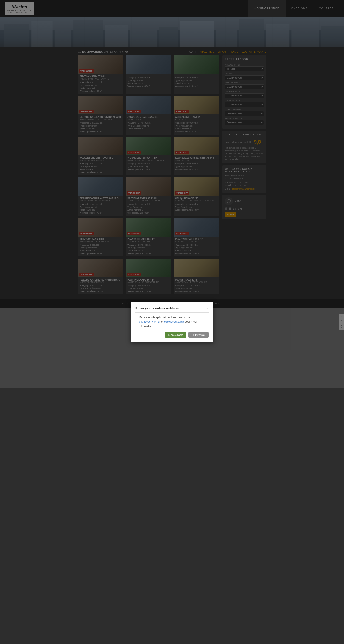 This screenshot has height=644, width=344. I want to click on modal-title: Privacy- en cookiesverklaring, so click(158, 308).